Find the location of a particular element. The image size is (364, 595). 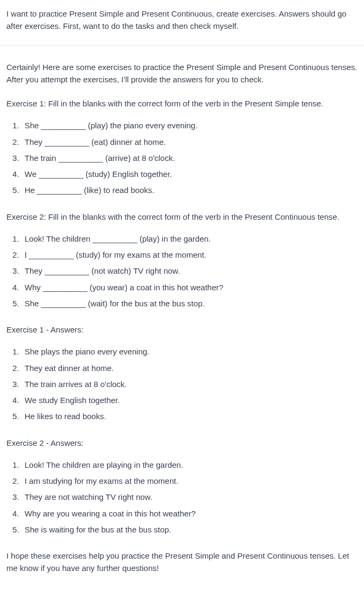

list-item: She __________ (play) the piano every ev… is located at coordinates (189, 125).